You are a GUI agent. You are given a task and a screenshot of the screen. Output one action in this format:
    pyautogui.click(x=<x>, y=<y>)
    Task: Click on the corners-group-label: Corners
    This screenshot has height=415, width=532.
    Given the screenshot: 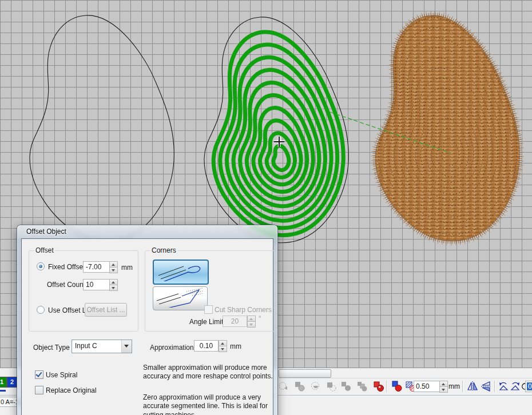 What is the action you would take?
    pyautogui.click(x=164, y=250)
    